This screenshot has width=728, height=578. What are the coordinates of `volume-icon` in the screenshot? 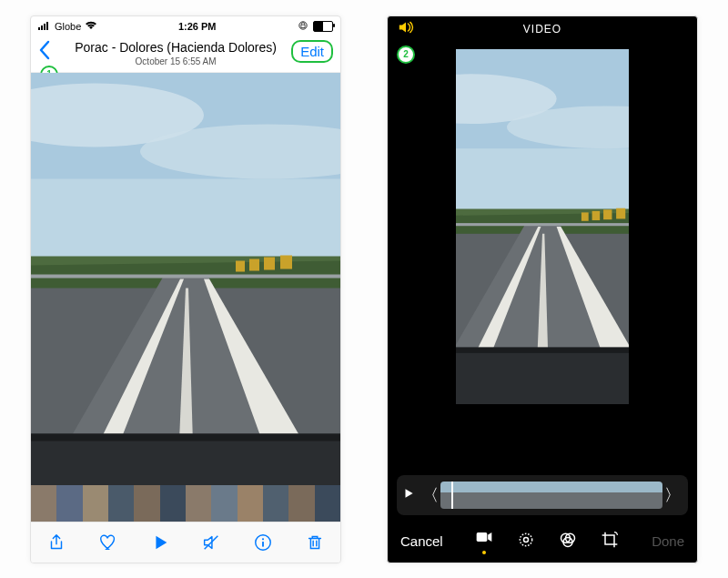 It's located at (406, 29).